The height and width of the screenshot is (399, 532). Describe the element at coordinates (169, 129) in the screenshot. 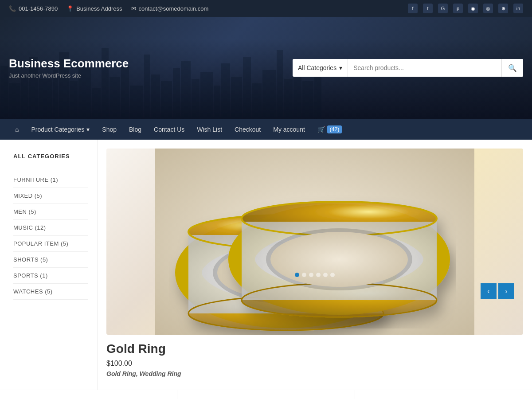

I see `contact-label: Contact Us` at that location.